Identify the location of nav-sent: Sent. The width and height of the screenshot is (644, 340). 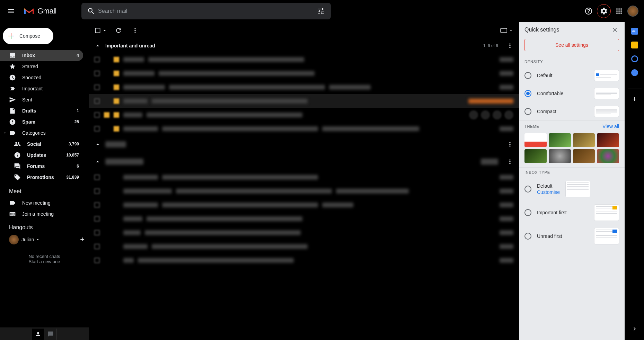
(42, 100).